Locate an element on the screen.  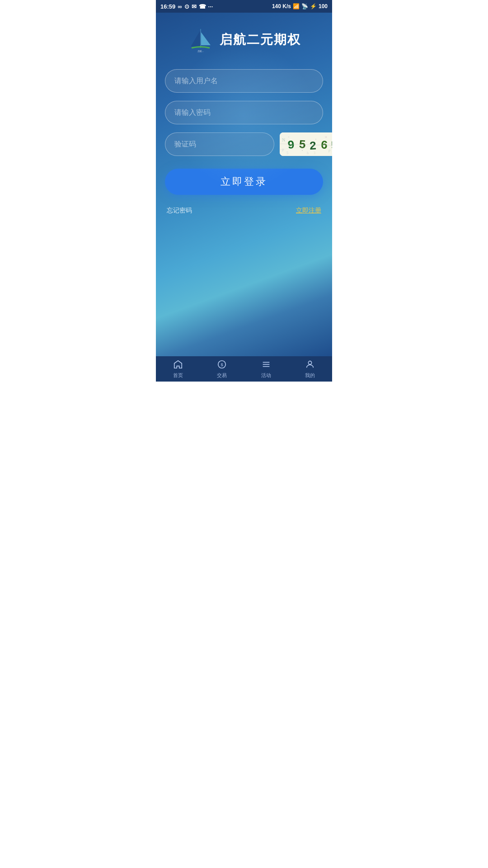
forgot-password-link: 忘记密码 is located at coordinates (179, 211).